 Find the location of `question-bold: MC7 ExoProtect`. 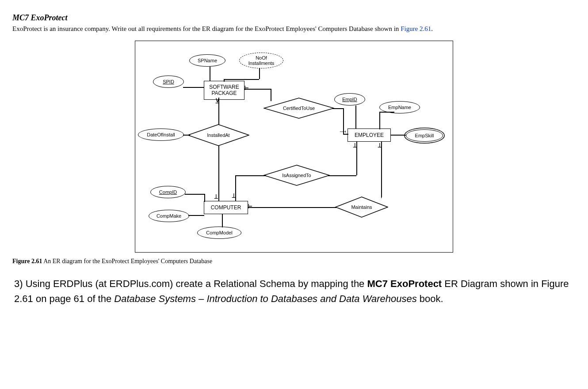

question-bold: MC7 ExoProtect is located at coordinates (404, 283).